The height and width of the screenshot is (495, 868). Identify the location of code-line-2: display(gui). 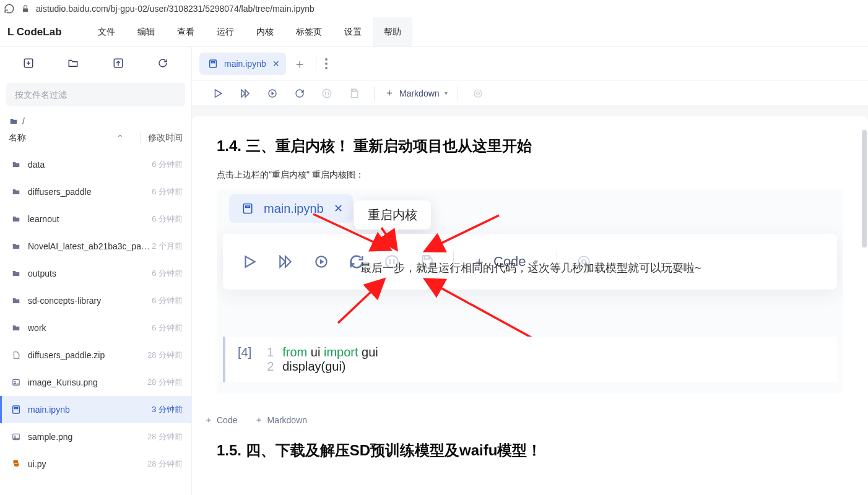
(314, 366).